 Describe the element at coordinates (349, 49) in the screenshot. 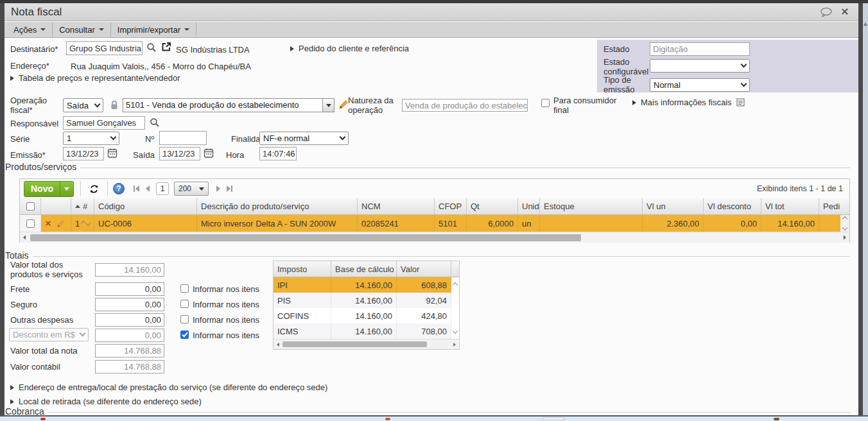

I see `expander-pedido-cliente: Pedido do cliente e referência` at that location.